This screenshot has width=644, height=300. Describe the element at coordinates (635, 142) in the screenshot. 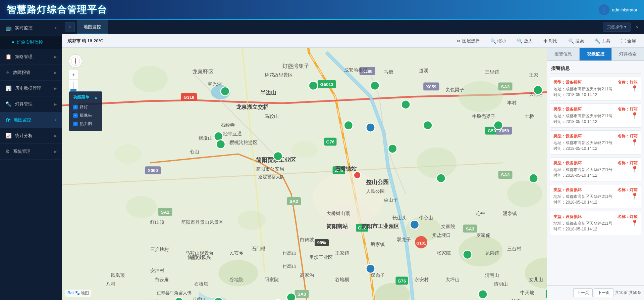

I see `alarm-pin-icon-3: 📍` at that location.